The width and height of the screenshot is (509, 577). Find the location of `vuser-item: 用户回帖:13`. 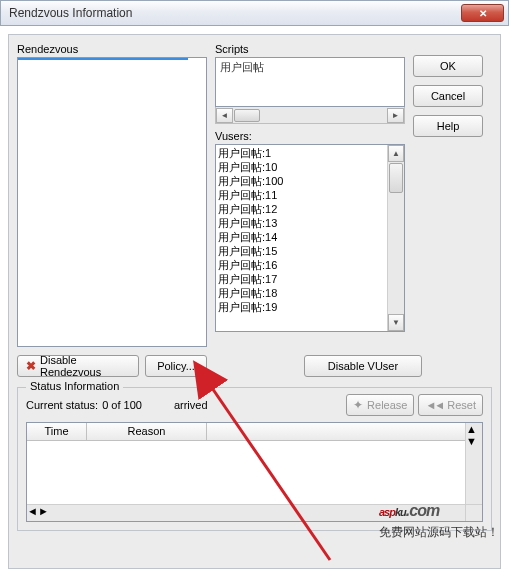

vuser-item: 用户回帖:13 is located at coordinates (302, 223).